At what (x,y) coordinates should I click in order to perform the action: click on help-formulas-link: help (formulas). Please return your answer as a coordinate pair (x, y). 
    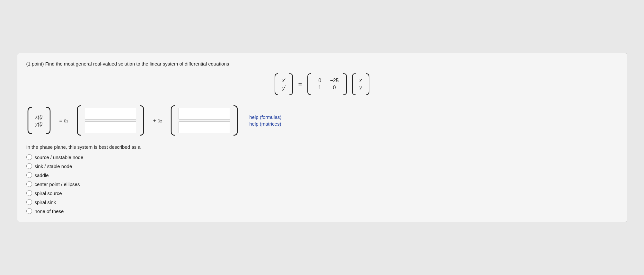
    Looking at the image, I should click on (265, 117).